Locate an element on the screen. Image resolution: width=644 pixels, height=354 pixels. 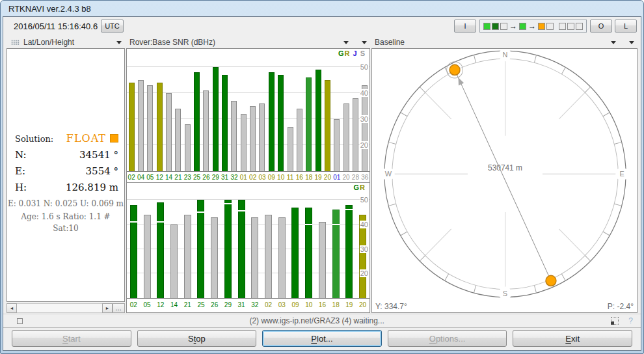
snr-bar-G05 is located at coordinates (150, 128).